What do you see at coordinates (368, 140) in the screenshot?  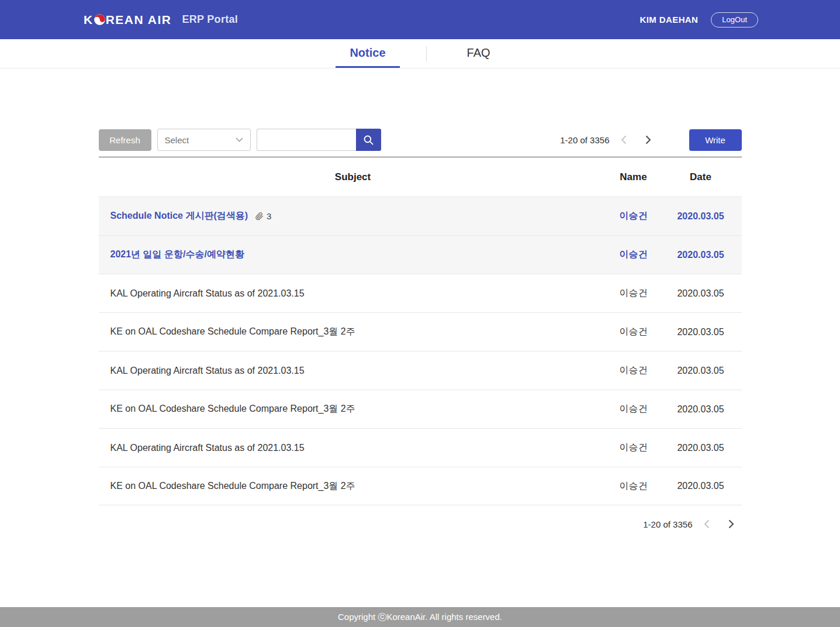 I see `search-icon` at bounding box center [368, 140].